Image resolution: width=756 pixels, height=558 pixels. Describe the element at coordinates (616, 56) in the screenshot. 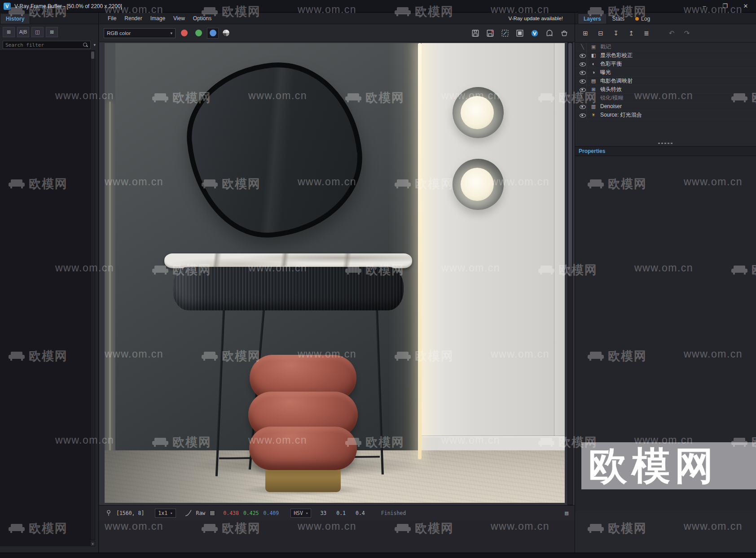

I see `layer-label: 显示色彩校正` at that location.